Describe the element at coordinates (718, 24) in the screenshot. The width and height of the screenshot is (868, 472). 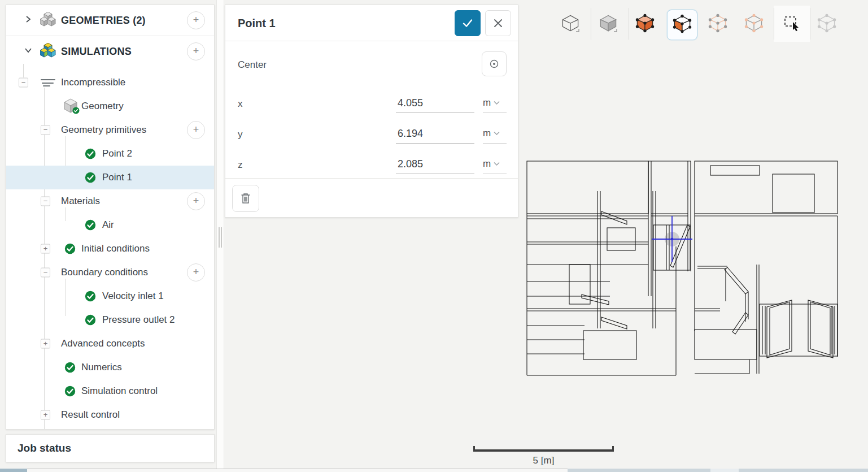
I see `edge-select-button` at that location.